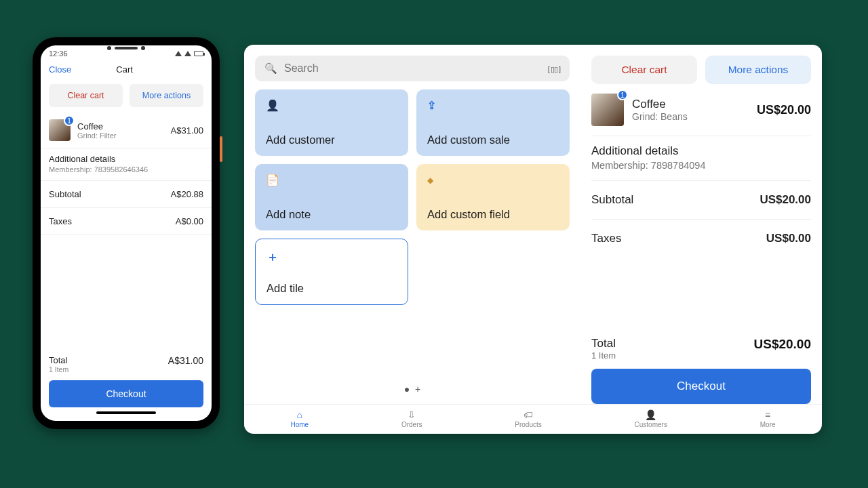 The image size is (868, 488). I want to click on tab-more: More, so click(768, 419).